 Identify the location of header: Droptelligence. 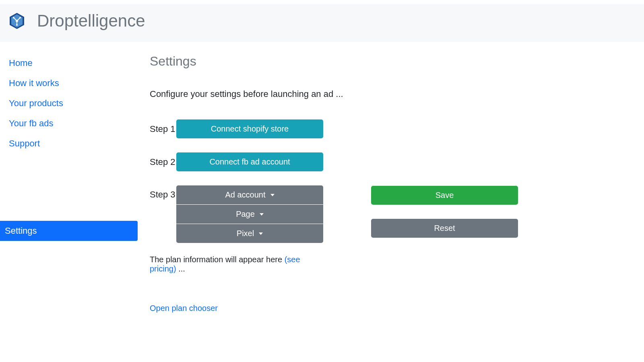
(322, 23).